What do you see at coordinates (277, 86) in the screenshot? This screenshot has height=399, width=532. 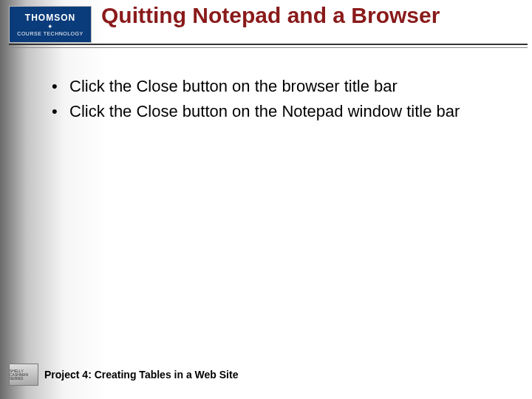 I see `list-item: • Click the Close button on the browser …` at bounding box center [277, 86].